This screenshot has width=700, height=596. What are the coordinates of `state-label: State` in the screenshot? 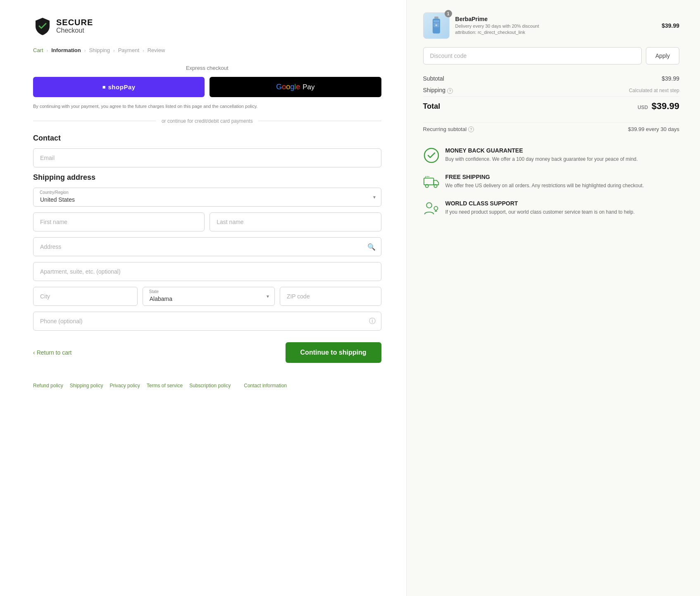 It's located at (154, 292).